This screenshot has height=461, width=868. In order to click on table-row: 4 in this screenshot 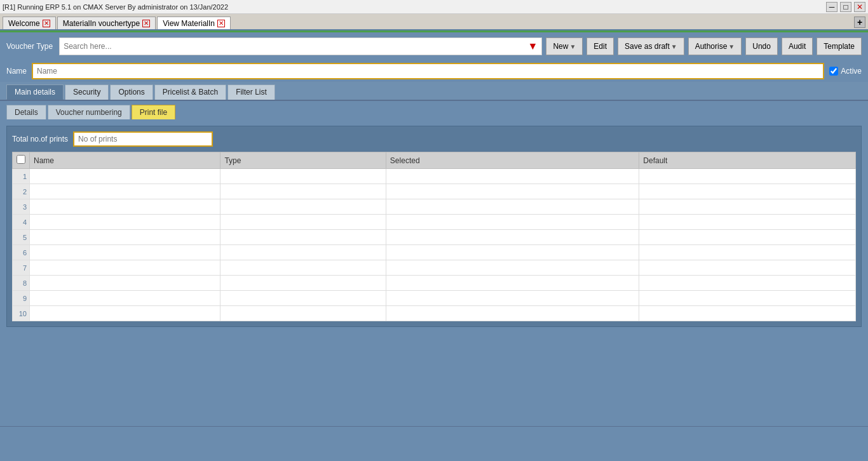, I will do `click(435, 222)`.